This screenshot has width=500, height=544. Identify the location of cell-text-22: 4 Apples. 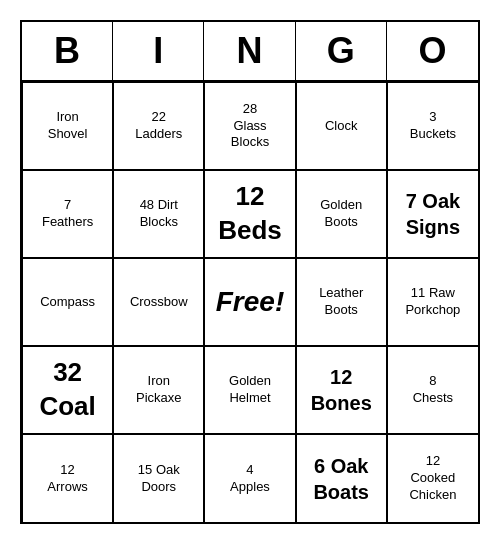
(250, 479).